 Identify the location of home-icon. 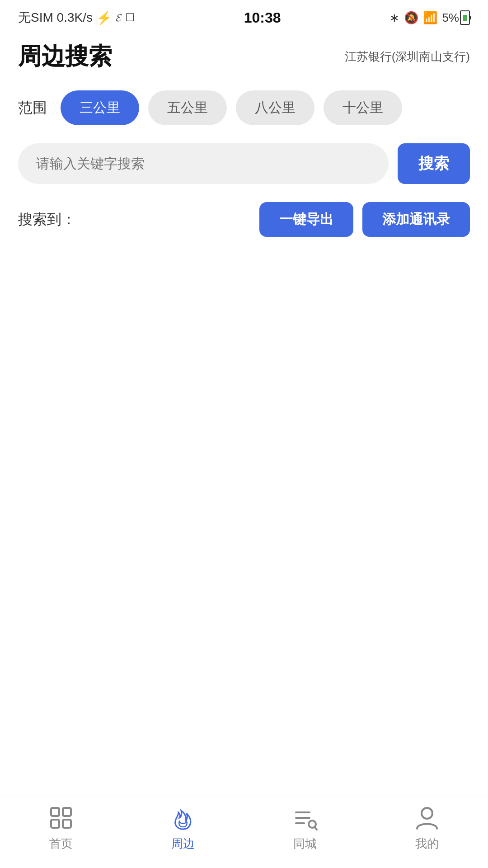
(61, 818).